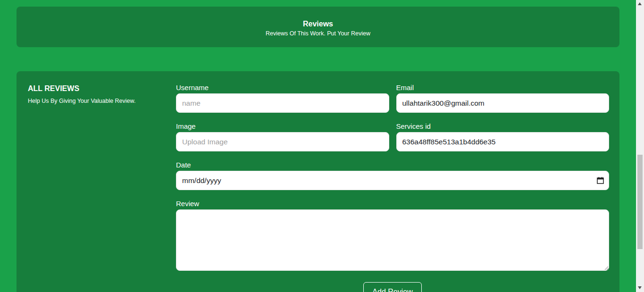  I want to click on vertical-scrollbar, so click(640, 146).